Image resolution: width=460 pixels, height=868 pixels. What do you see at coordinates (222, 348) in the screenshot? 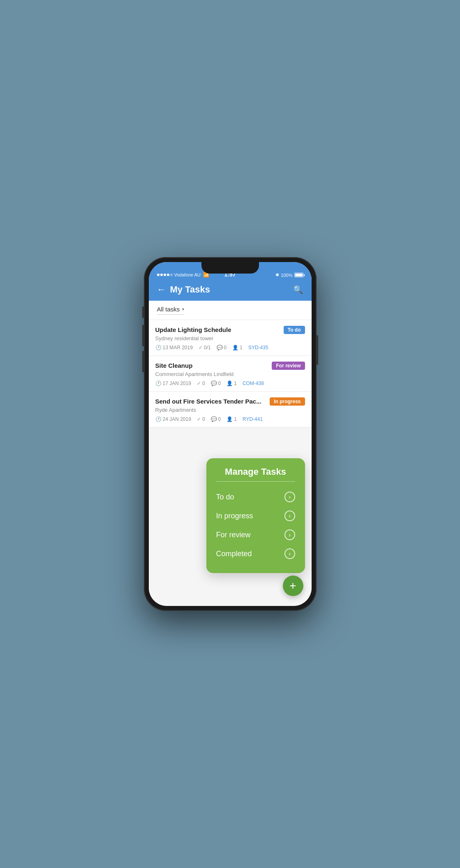
I see `task-comments-1: 💬 0` at bounding box center [222, 348].